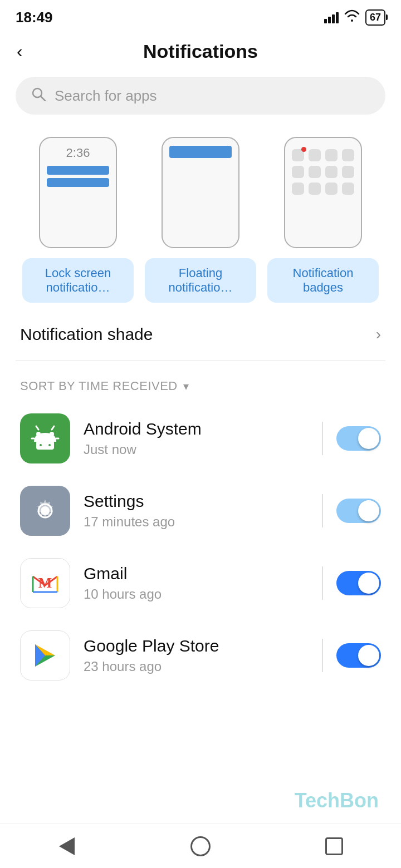 The image size is (401, 868). Describe the element at coordinates (323, 193) in the screenshot. I see `badges-illustration` at that location.